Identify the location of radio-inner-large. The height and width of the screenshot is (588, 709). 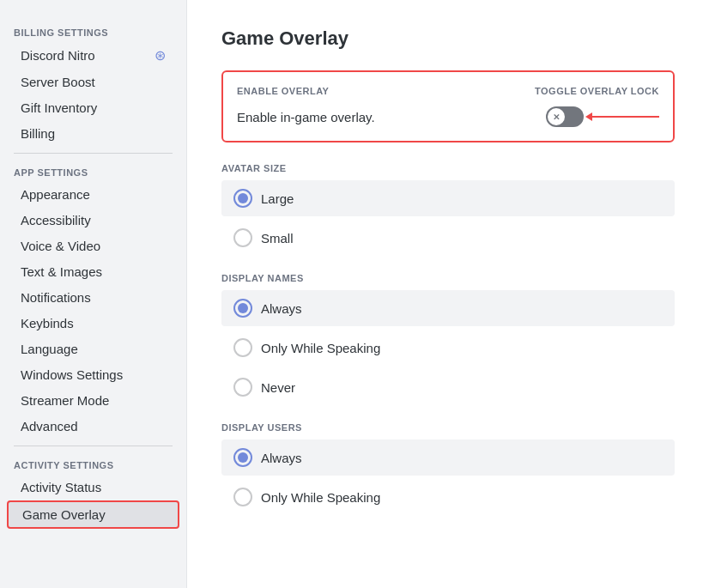
(243, 198).